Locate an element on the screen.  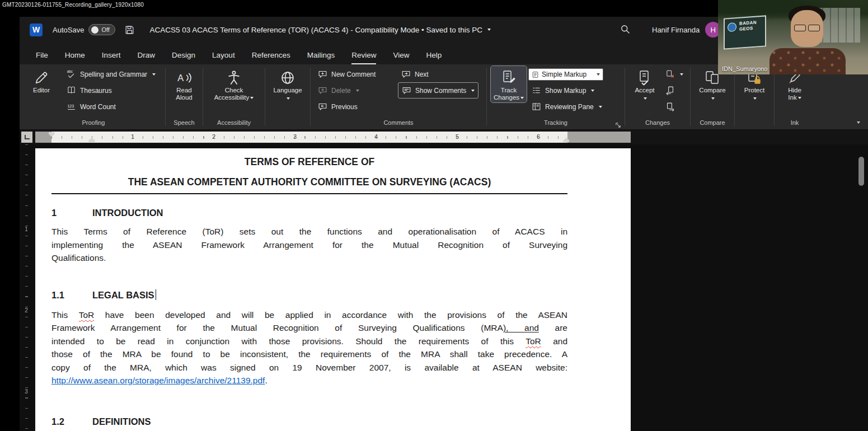
webcam-participant-name: IDN_Sumaryono is located at coordinates (744, 69).